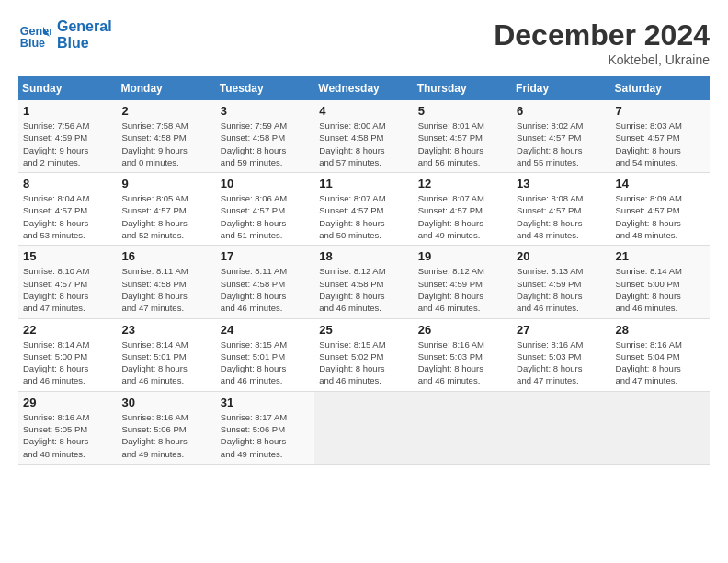 The height and width of the screenshot is (563, 728). What do you see at coordinates (463, 289) in the screenshot?
I see `day-info: Sunrise: 8:12 AMSunset: 4:59 PMDaylight:…` at bounding box center [463, 289].